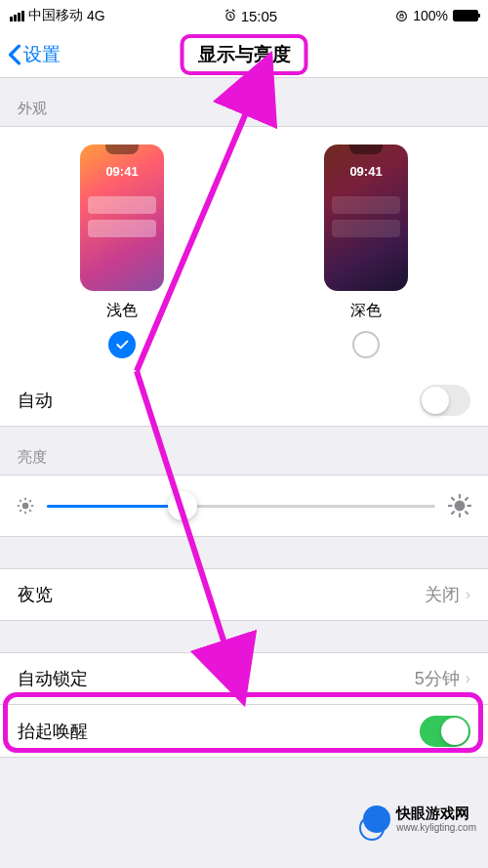  What do you see at coordinates (244, 55) in the screenshot?
I see `page-title: 显示与亮度` at bounding box center [244, 55].